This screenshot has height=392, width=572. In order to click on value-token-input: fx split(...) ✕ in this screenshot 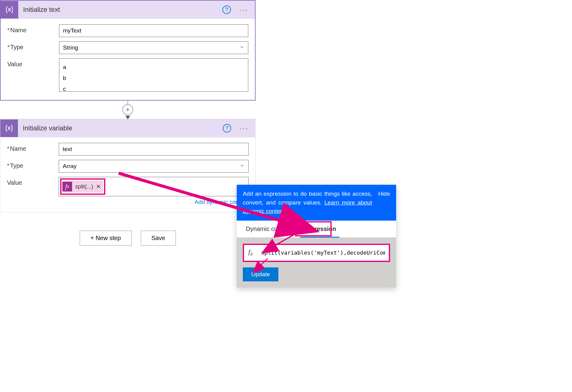, I will do `click(154, 187)`.